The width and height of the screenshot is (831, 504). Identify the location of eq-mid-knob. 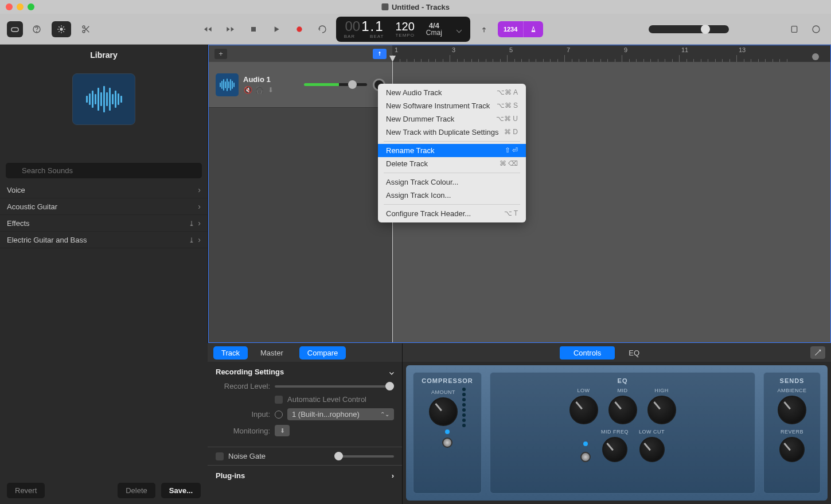
(623, 410).